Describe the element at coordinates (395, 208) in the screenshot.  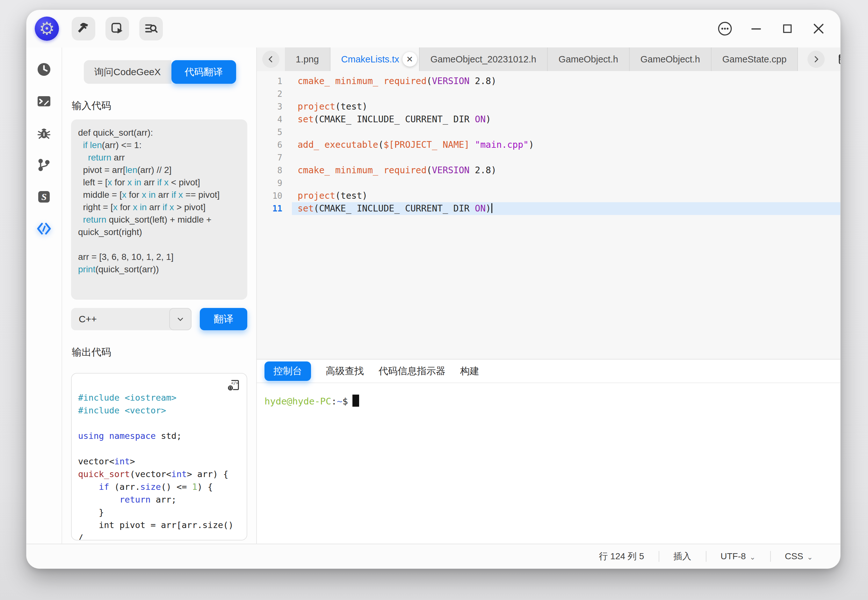
I see `code-token: (CMAKE_ INCLUDE_ CURRENT_ DIR` at that location.